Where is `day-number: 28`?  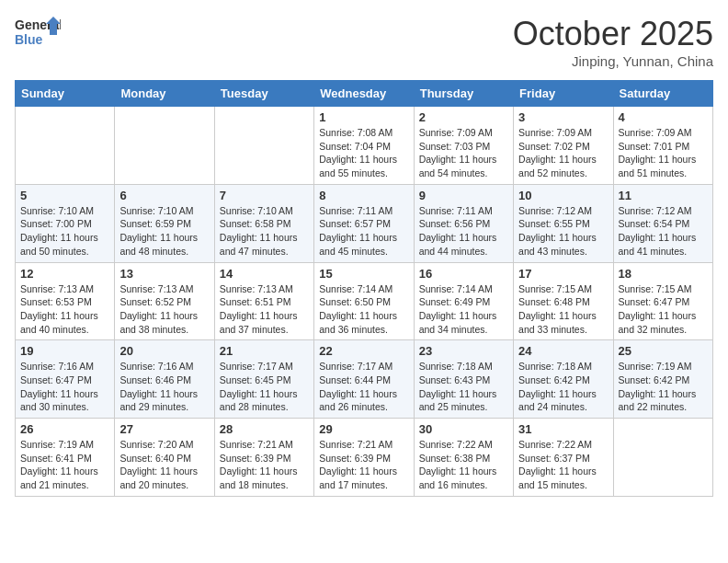 day-number: 28 is located at coordinates (265, 429).